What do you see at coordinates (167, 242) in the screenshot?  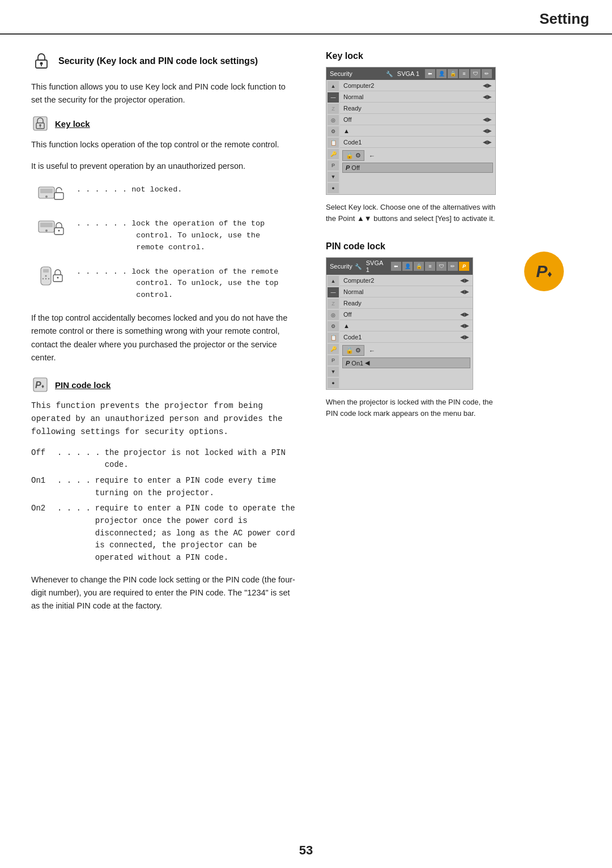 I see `lock-items-list: . . . . . . not locked. . . . . . . l` at bounding box center [167, 242].